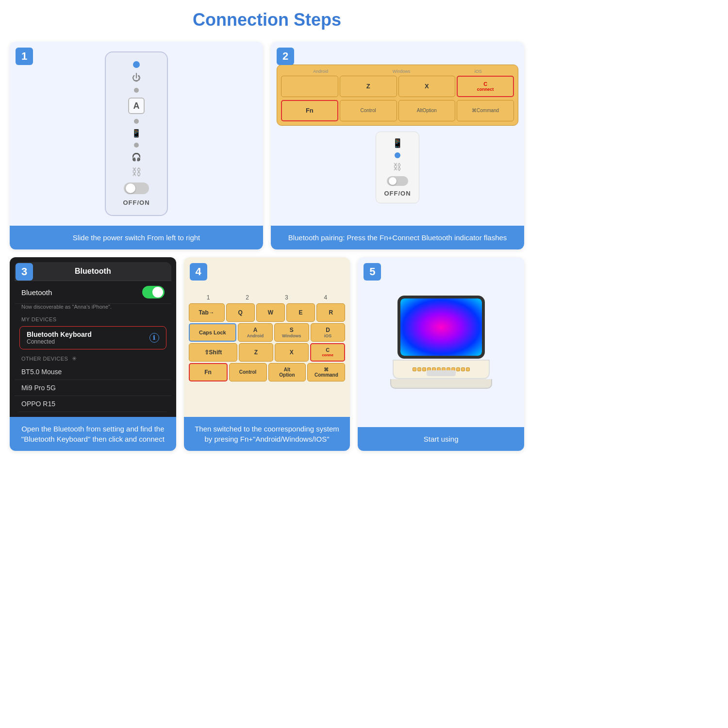 Image resolution: width=728 pixels, height=728 pixels. Describe the element at coordinates (267, 434) in the screenshot. I see `step-4-footer: Then switched to the coorresponding syst…` at that location.